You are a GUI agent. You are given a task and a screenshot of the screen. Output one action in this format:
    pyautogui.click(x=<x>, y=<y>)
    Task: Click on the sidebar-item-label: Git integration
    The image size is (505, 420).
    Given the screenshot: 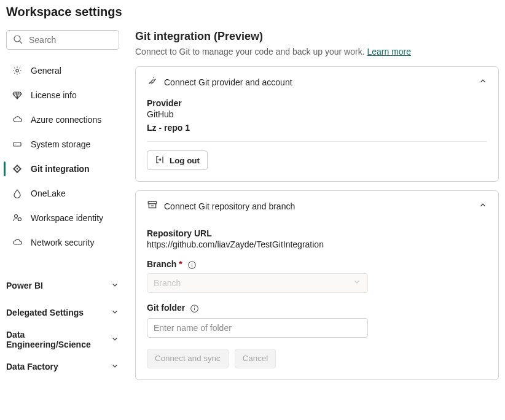 What is the action you would take?
    pyautogui.click(x=60, y=169)
    